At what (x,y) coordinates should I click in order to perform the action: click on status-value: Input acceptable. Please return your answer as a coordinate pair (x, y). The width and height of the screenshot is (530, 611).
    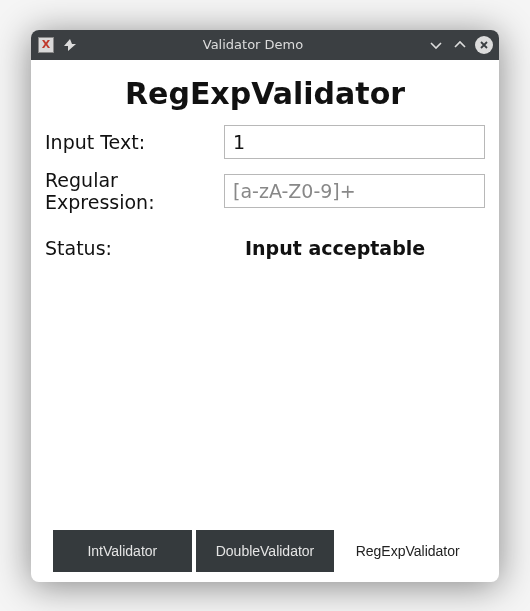
    Looking at the image, I should click on (335, 248).